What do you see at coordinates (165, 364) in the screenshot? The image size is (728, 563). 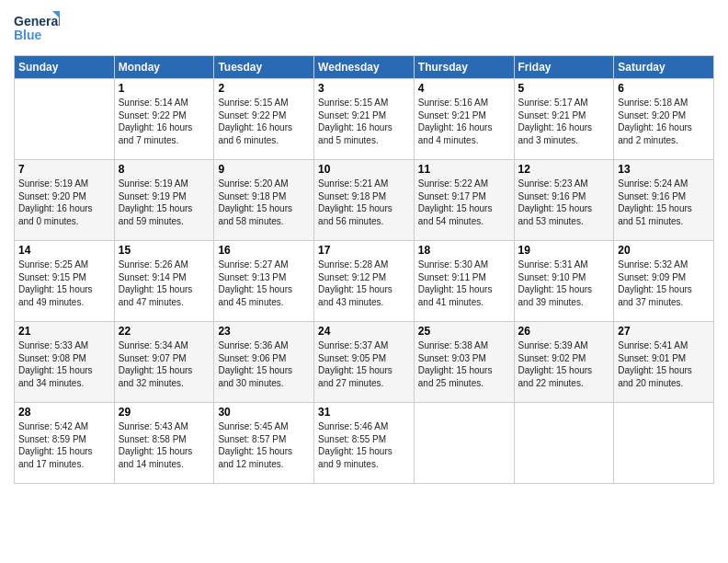 I see `day-info: Sunrise: 5:34 AMSunset: 9:07 PMDaylight:…` at bounding box center [165, 364].